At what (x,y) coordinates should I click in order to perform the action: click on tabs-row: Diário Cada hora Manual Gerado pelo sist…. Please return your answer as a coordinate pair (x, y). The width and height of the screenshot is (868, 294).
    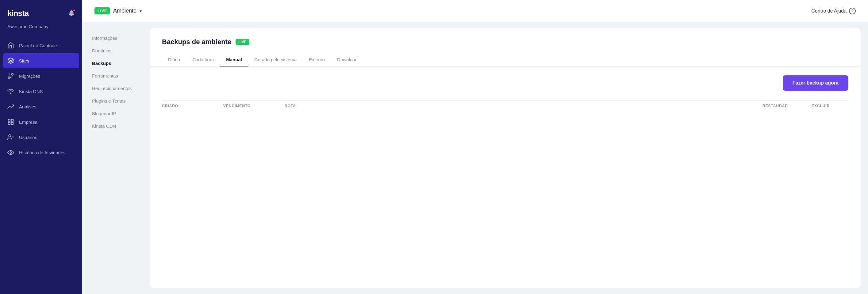
    Looking at the image, I should click on (505, 60).